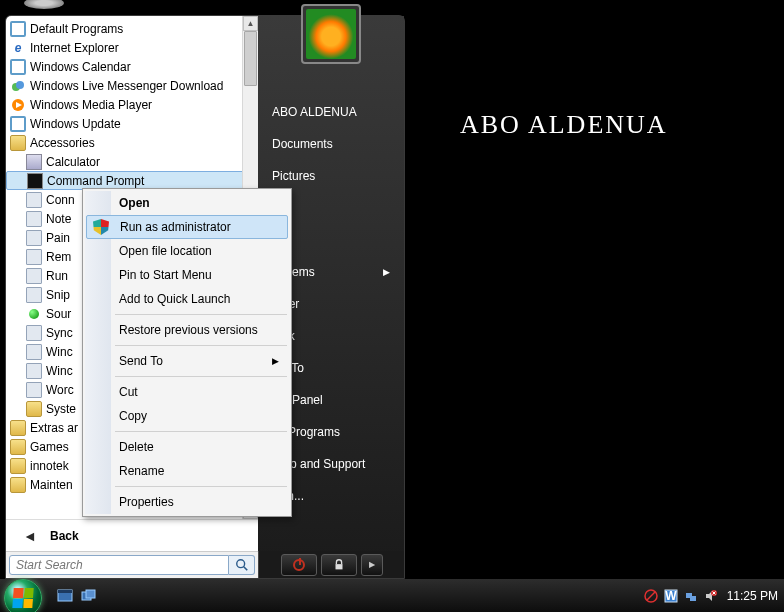  Describe the element at coordinates (187, 361) in the screenshot. I see `context-menu-item: Send To▶` at that location.